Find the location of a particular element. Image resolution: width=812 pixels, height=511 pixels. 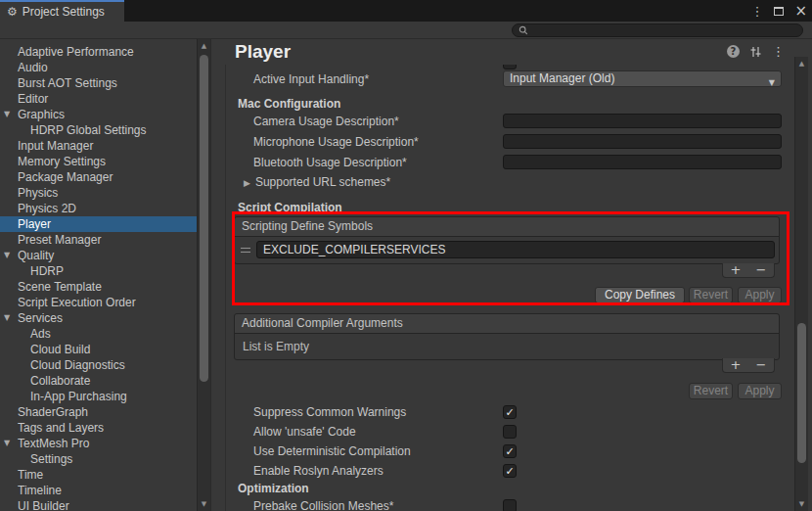

search-input is located at coordinates (659, 30).